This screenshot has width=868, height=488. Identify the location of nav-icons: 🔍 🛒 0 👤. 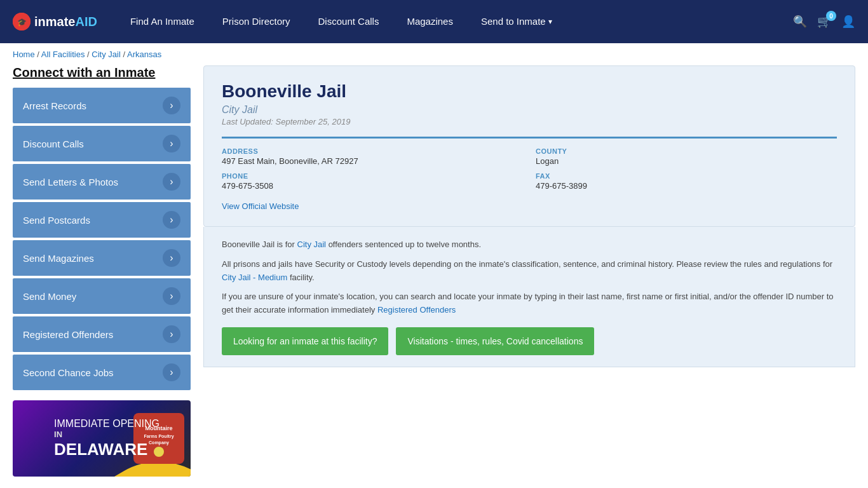
(824, 22).